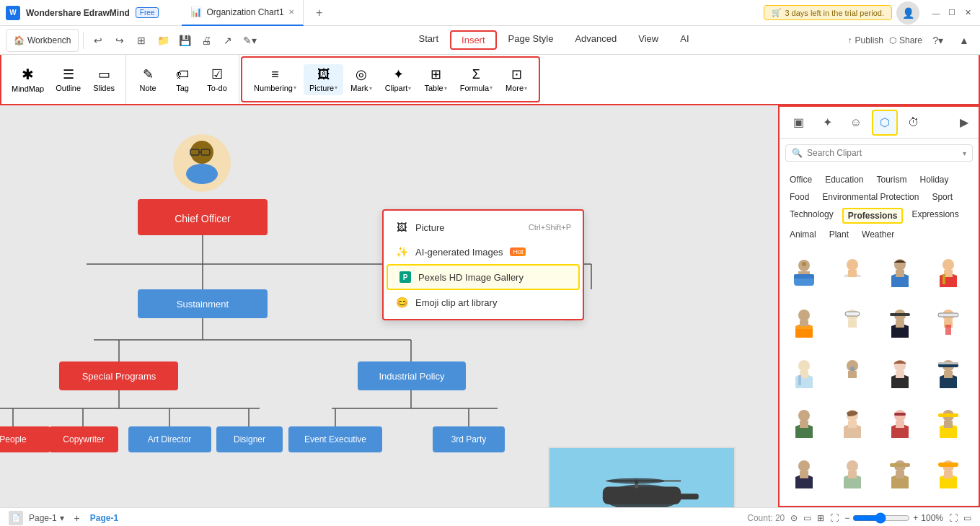  What do you see at coordinates (873, 216) in the screenshot?
I see `cat-professions: Professions` at bounding box center [873, 216].